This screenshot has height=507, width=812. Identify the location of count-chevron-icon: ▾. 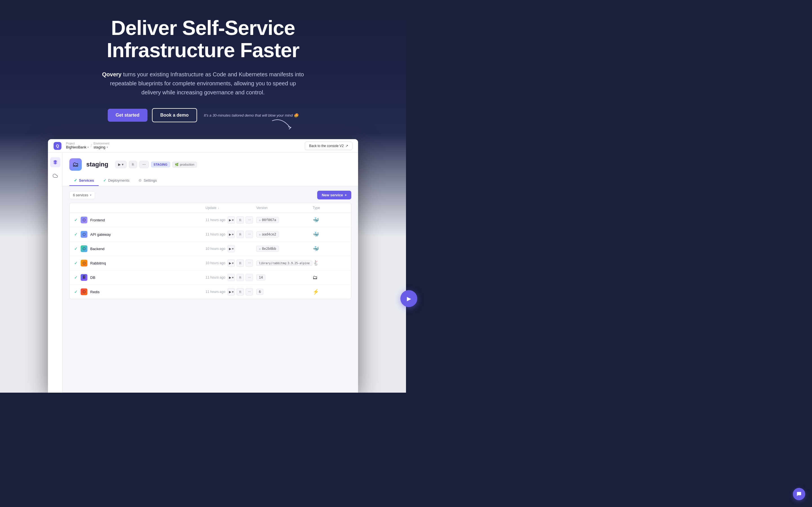
(91, 195).